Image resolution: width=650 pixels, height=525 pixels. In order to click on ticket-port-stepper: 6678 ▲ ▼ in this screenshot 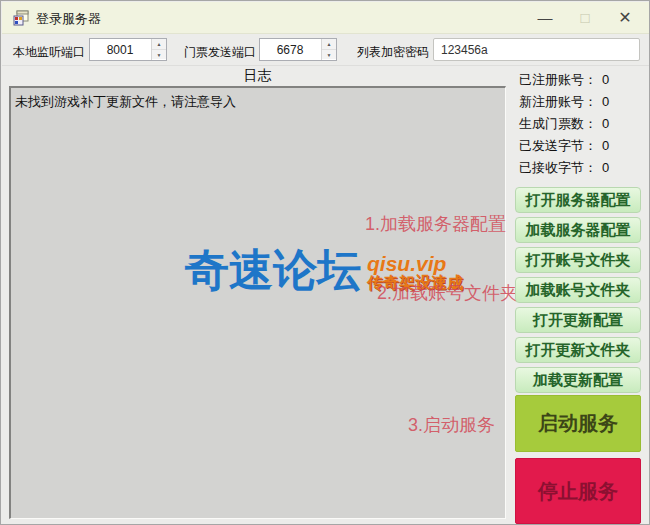, I will do `click(298, 50)`.